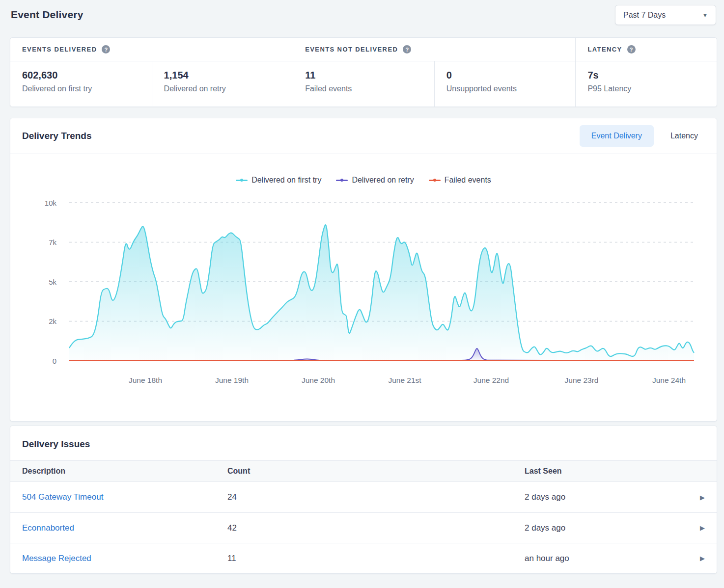  What do you see at coordinates (434, 49) in the screenshot?
I see `stats-group-events-not-delivered: EVENTS NOT DELIVERED ?` at bounding box center [434, 49].